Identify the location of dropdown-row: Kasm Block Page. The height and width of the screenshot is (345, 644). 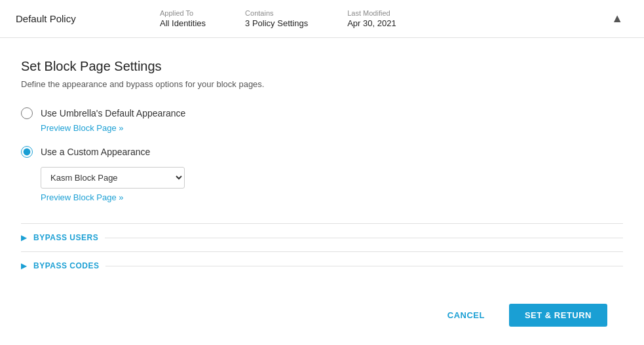
(331, 178).